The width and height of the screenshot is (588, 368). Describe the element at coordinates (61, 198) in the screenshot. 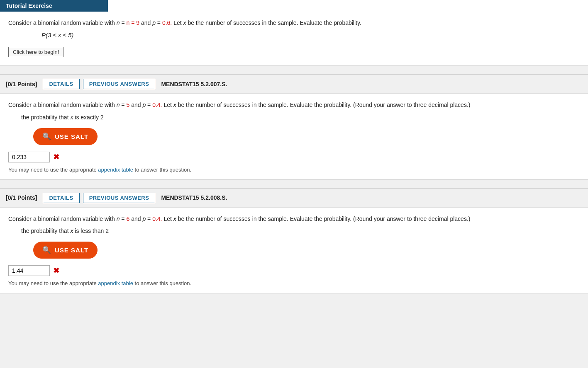

I see `details-button-2: DETAILS` at that location.